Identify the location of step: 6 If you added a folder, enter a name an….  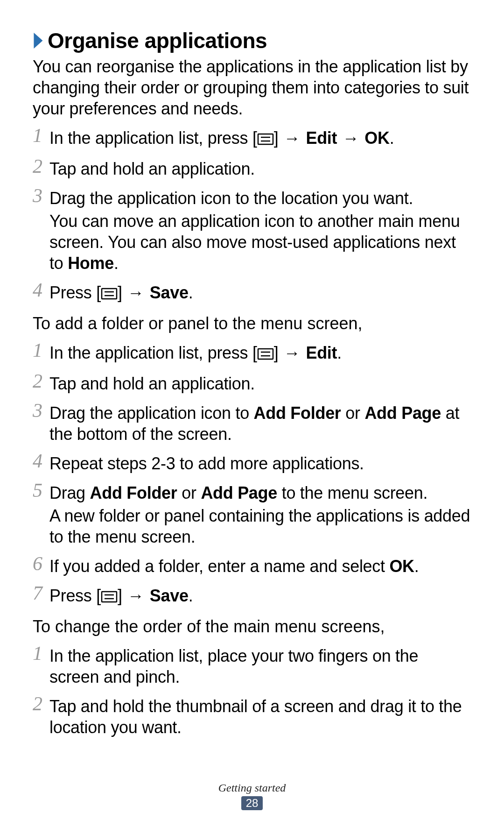
(252, 567).